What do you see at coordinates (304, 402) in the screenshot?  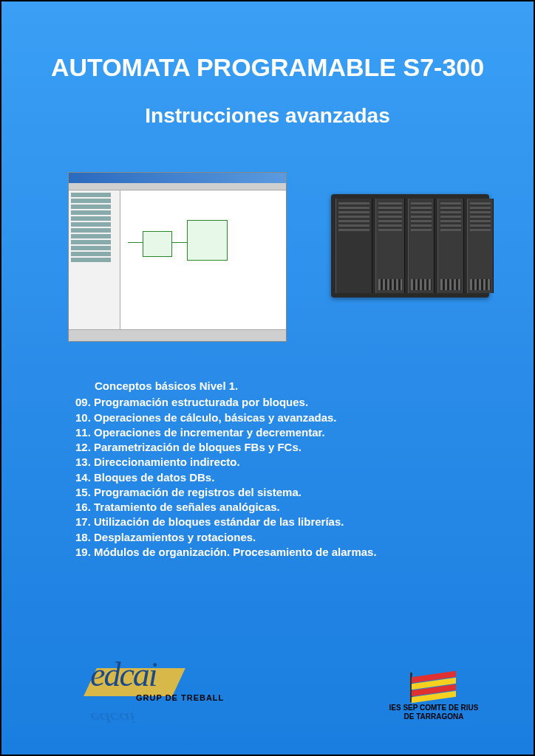 I see `toc-item: 09. Programación estructurada por bloque…` at bounding box center [304, 402].